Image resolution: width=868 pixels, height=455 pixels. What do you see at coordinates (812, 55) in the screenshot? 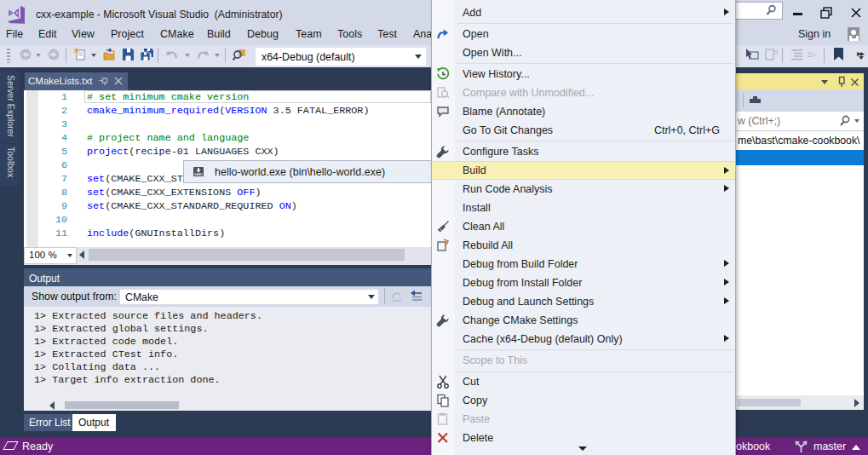
I see `svg-text: 2=` at bounding box center [812, 55].